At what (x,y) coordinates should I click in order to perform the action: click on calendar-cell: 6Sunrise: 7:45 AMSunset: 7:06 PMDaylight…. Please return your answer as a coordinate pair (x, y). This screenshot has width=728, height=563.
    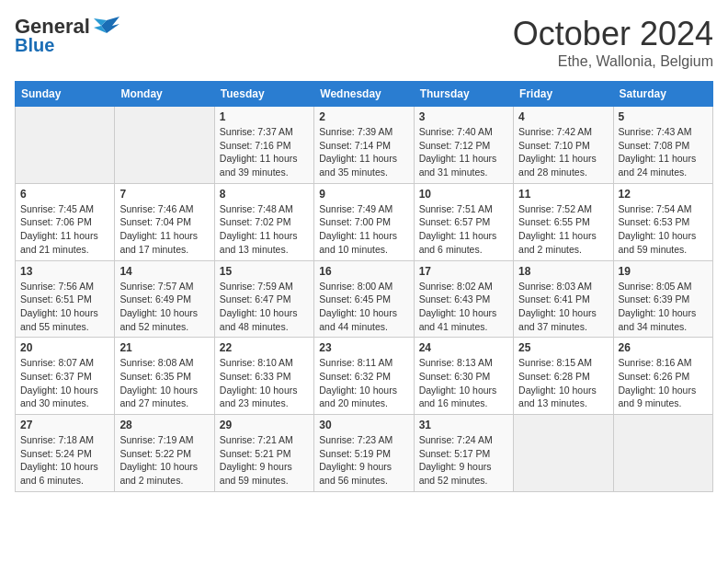
    Looking at the image, I should click on (65, 222).